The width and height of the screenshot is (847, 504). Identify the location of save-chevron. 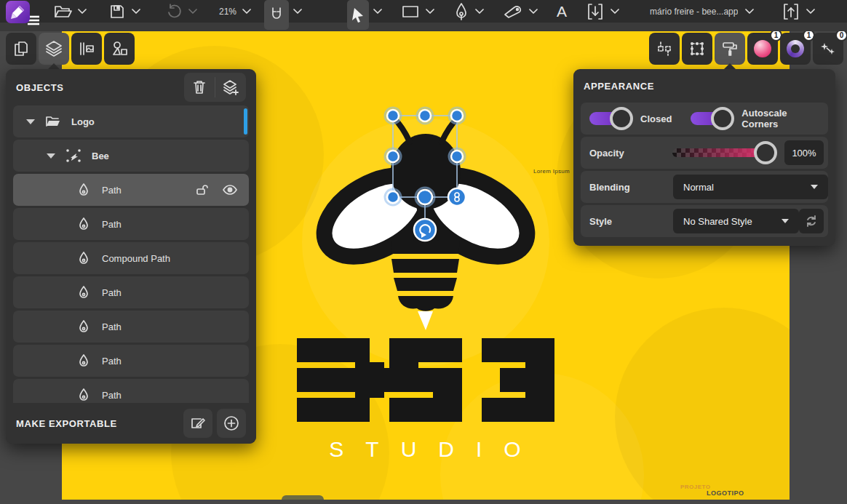
(136, 12).